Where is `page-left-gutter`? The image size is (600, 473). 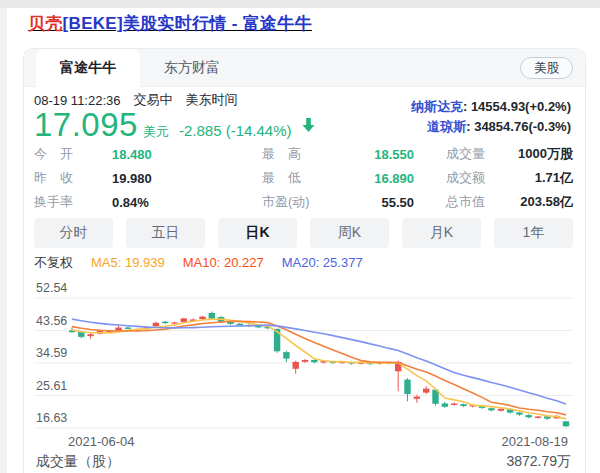
page-left-gutter is located at coordinates (4, 240).